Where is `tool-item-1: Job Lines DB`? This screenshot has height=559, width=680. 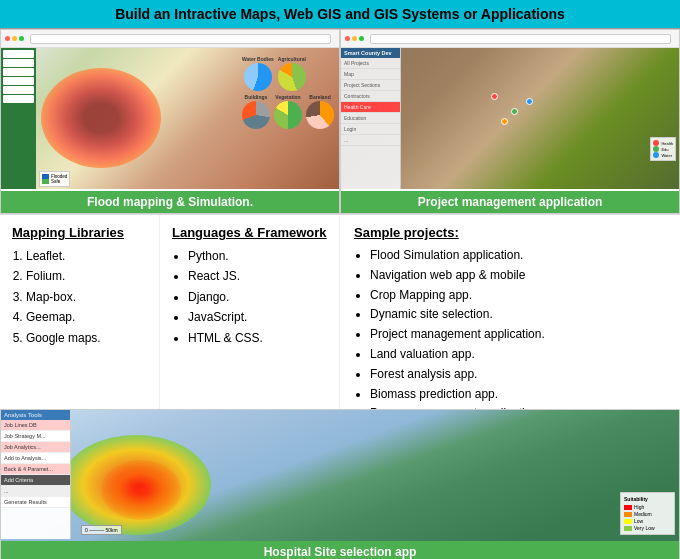 tool-item-1: Job Lines DB is located at coordinates (36, 426).